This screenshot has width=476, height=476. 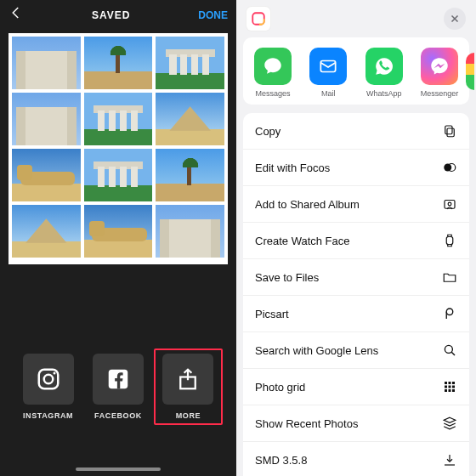 I want to click on mail-icon, so click(x=328, y=66).